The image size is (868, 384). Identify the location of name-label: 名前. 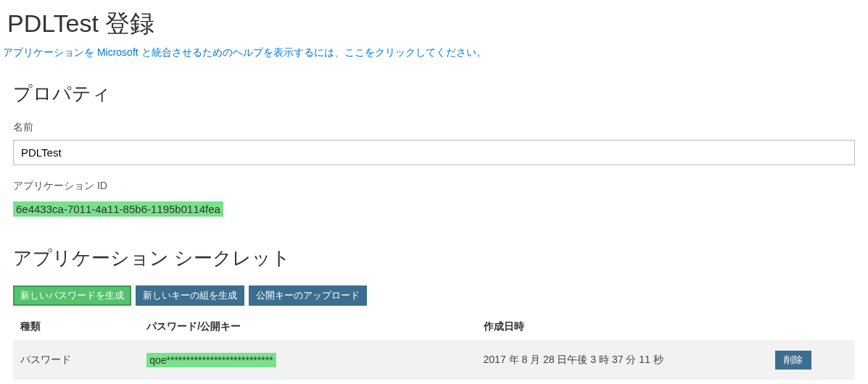
(434, 128).